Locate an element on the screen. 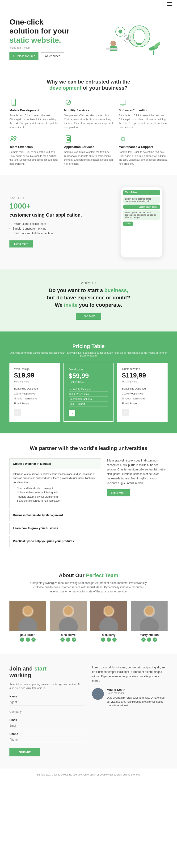 The image size is (177, 868). accordion-item: Practical tips to help you price your pr… is located at coordinates (55, 541).